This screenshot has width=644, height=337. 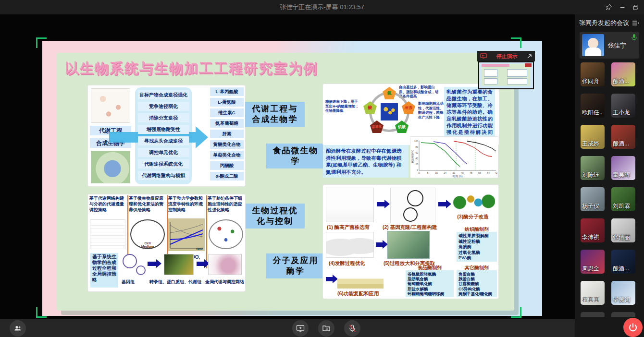 I want to click on cell-medium-image: Cell Medium, so click(x=148, y=234).